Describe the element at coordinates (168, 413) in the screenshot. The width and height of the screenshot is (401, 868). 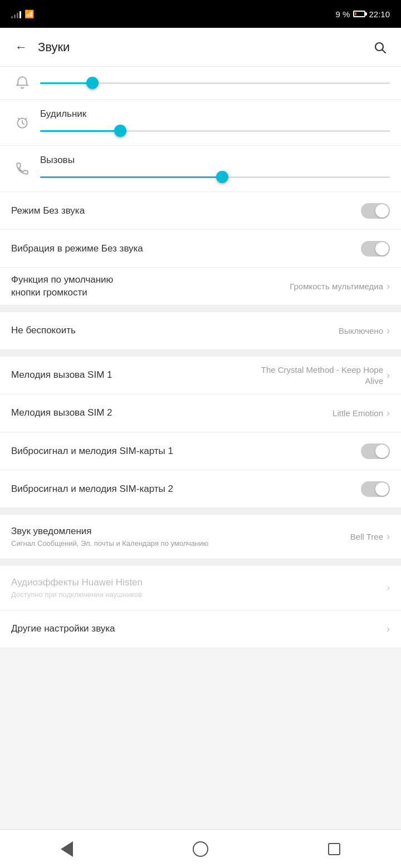
I see `ringtone-sim2-label: Мелодия вызова SIM 2` at that location.